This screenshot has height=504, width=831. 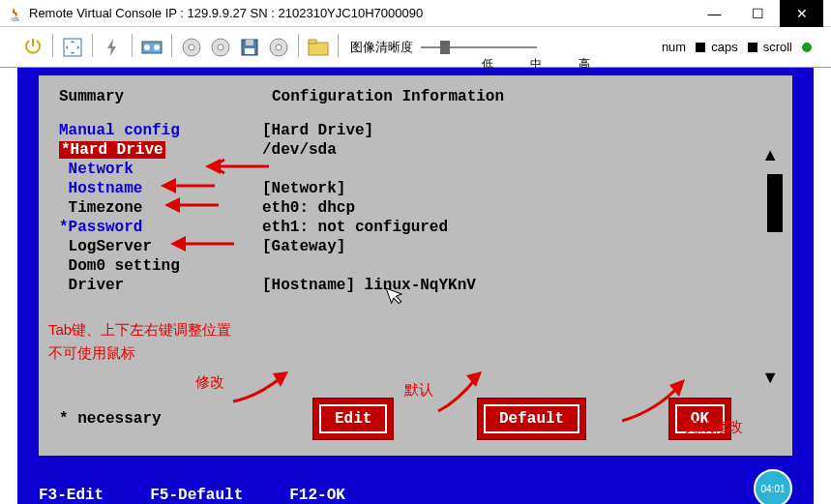 What do you see at coordinates (381, 47) in the screenshot?
I see `clarity-label: 图像清晰度` at bounding box center [381, 47].